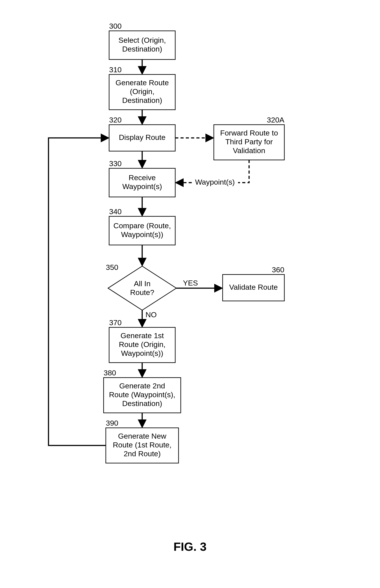  What do you see at coordinates (190, 283) in the screenshot?
I see `edge-label-yes: YES` at bounding box center [190, 283].